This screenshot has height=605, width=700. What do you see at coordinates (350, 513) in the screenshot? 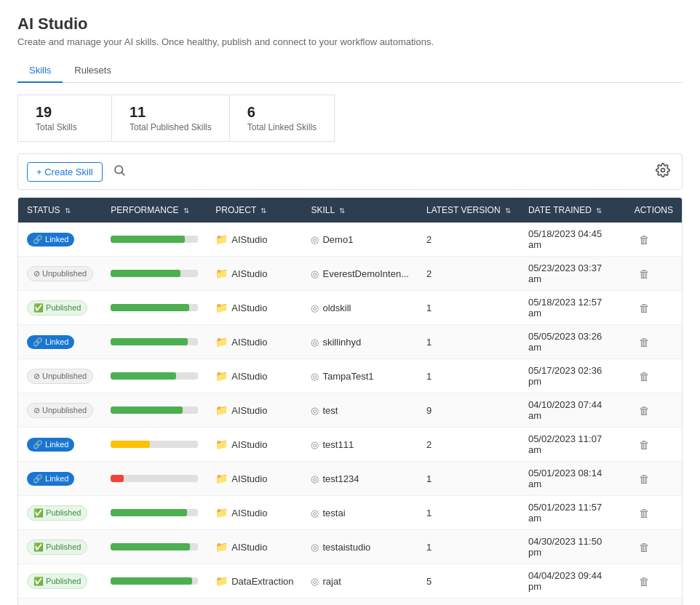
I see `table-row: ✅ Published 📁 AIStudio ◎ testai 1 05/01/…` at bounding box center [350, 513].